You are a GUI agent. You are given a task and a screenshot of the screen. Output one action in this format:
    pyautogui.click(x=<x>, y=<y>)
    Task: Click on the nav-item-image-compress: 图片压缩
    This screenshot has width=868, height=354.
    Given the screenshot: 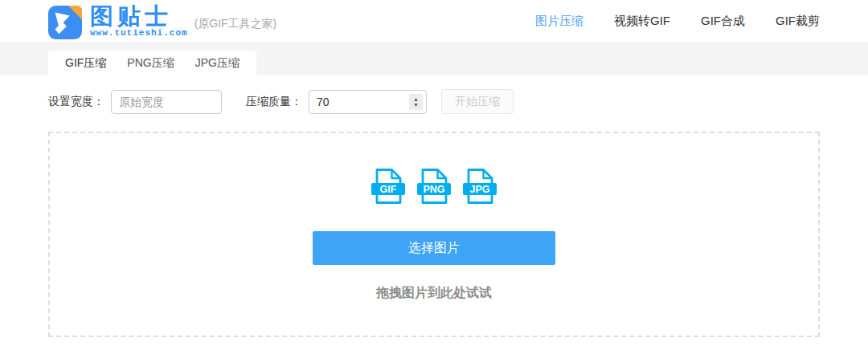 What is the action you would take?
    pyautogui.click(x=559, y=21)
    